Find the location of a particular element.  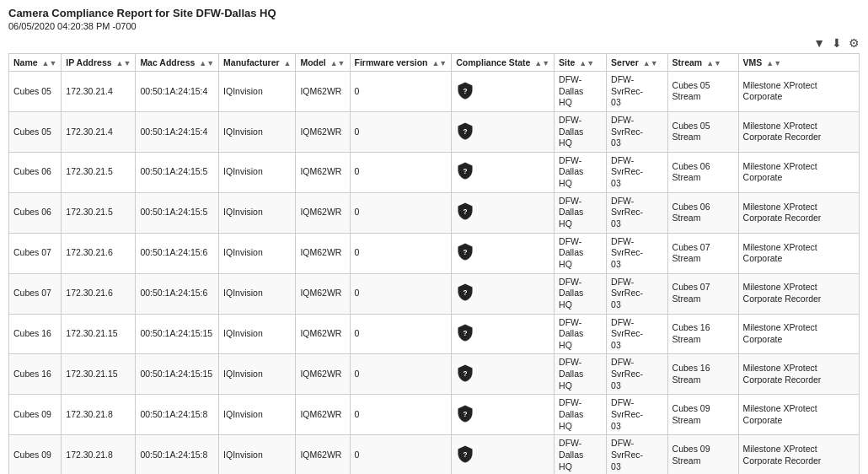

filter-icon: ▼ is located at coordinates (819, 43).